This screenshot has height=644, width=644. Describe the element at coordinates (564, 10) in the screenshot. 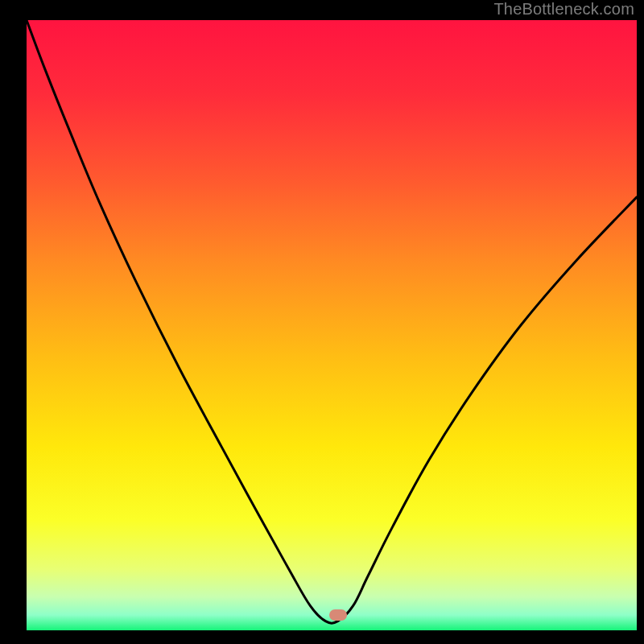

I see `watermark-text: TheBottleneck.com` at that location.